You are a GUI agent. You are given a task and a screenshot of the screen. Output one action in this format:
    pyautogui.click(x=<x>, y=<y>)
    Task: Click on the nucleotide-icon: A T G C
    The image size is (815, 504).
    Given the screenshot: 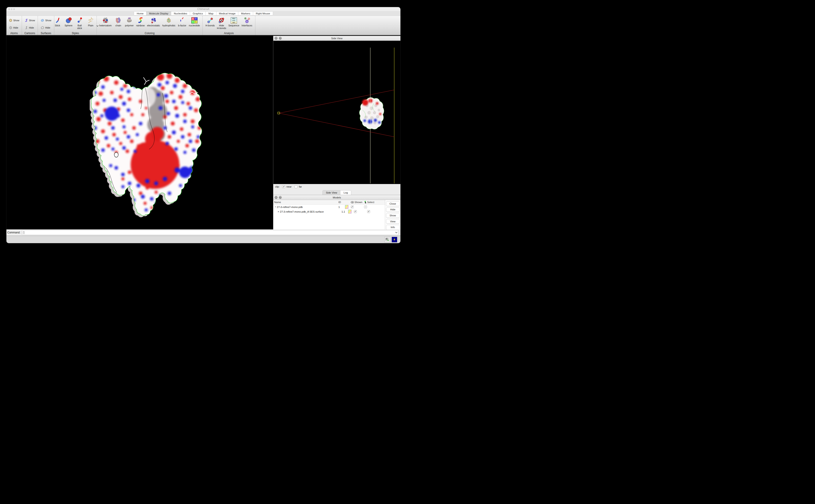 What is the action you would take?
    pyautogui.click(x=195, y=20)
    